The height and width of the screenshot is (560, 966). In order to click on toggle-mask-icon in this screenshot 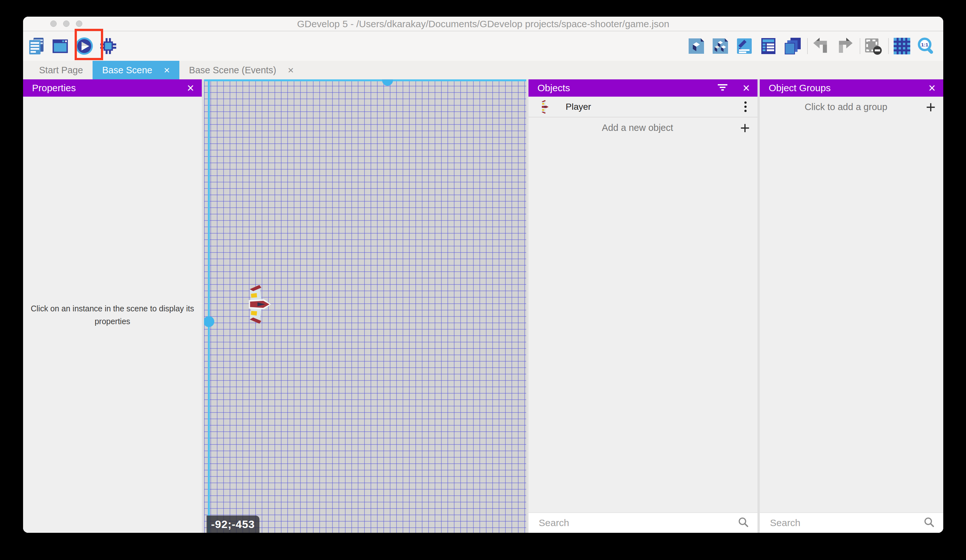, I will do `click(873, 46)`.